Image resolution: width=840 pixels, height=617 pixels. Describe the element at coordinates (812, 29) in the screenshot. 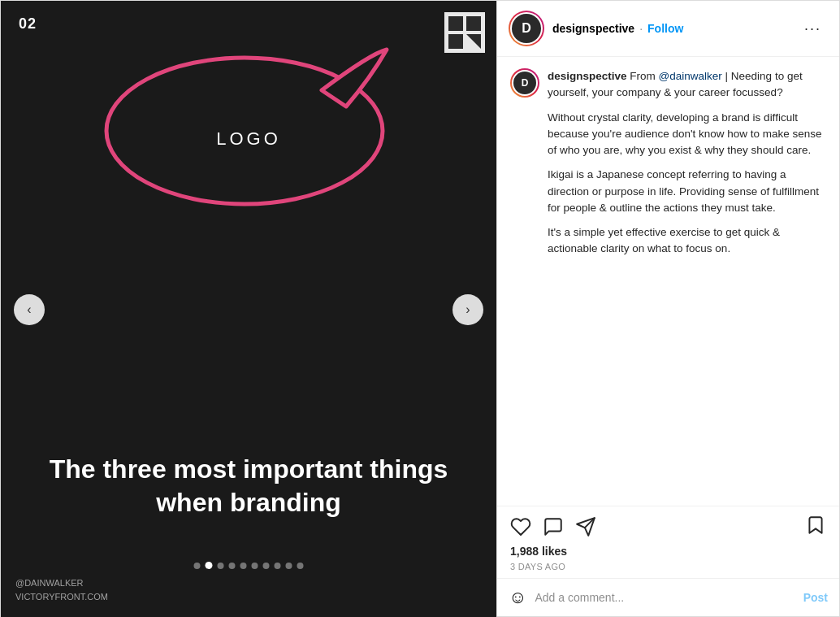

I see `more-options-button: ···` at that location.